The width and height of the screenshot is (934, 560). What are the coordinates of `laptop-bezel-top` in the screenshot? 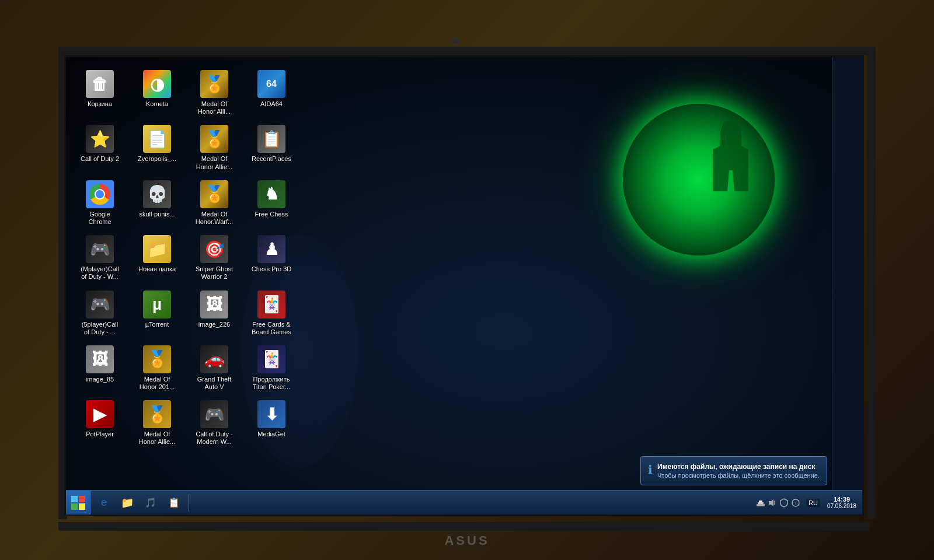 It's located at (464, 51).